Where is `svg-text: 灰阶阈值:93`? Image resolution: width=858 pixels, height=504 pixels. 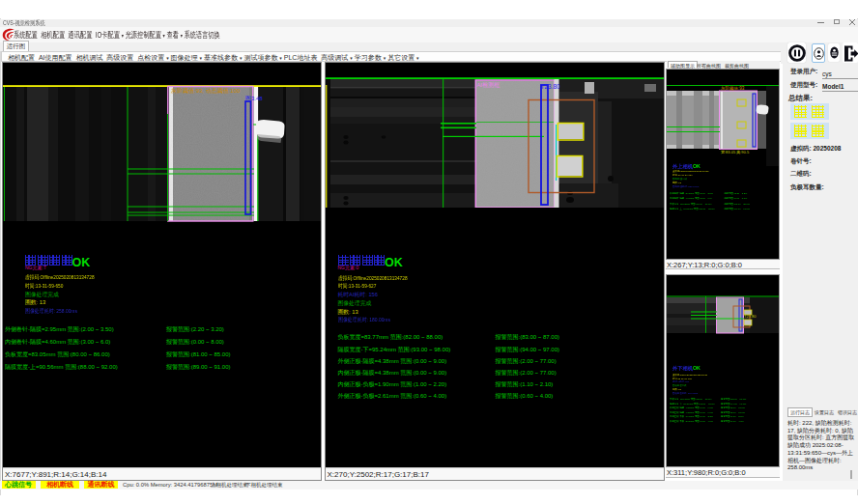
svg-text: 灰阶阈值:93 is located at coordinates (732, 89).